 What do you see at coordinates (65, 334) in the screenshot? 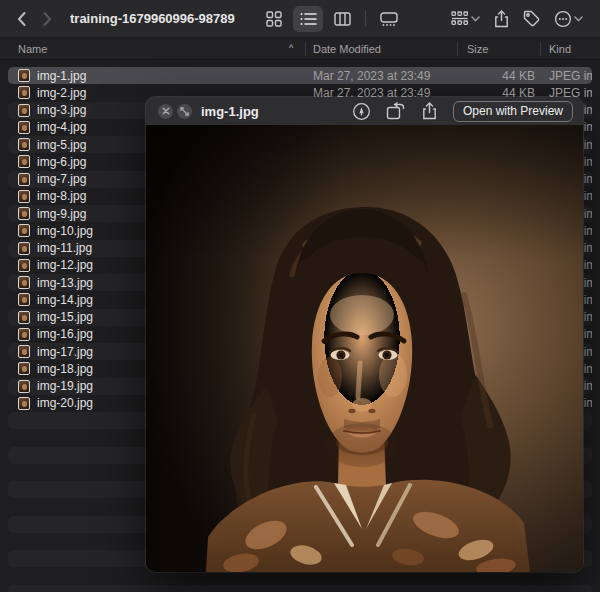
I see `file-name: img-16.jpg` at bounding box center [65, 334].